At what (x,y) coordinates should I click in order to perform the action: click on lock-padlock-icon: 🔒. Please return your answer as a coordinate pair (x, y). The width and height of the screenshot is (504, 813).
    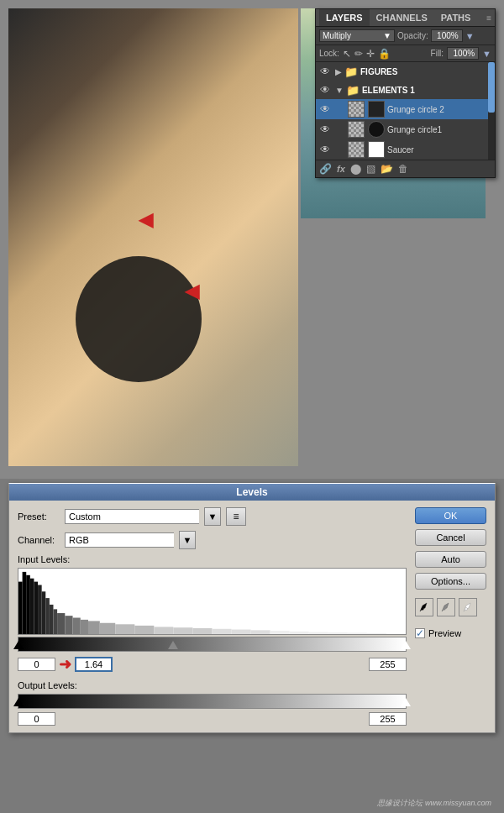
    Looking at the image, I should click on (385, 54).